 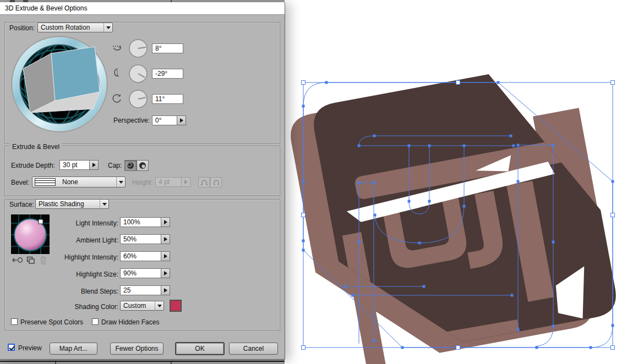 What do you see at coordinates (138, 306) in the screenshot?
I see `shading-color-value: Custom` at bounding box center [138, 306].